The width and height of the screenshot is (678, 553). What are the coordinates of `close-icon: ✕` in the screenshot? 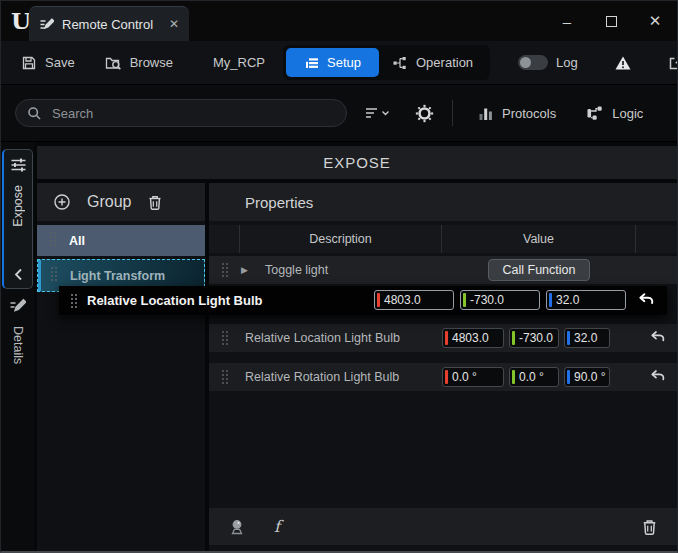 It's located at (655, 21).